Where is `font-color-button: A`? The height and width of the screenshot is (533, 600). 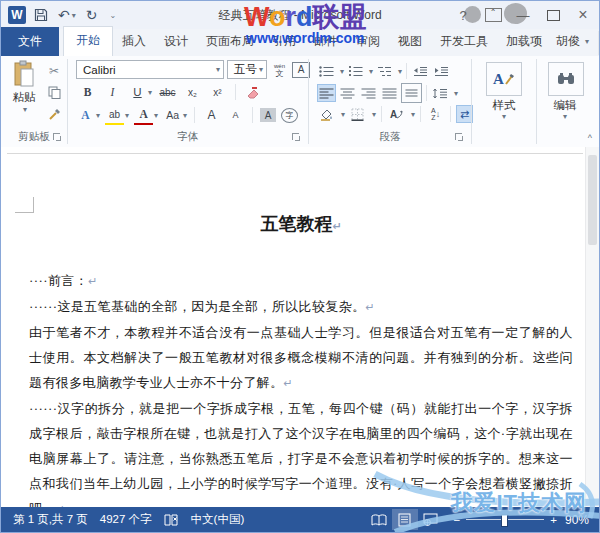
font-color-button: A is located at coordinates (144, 115).